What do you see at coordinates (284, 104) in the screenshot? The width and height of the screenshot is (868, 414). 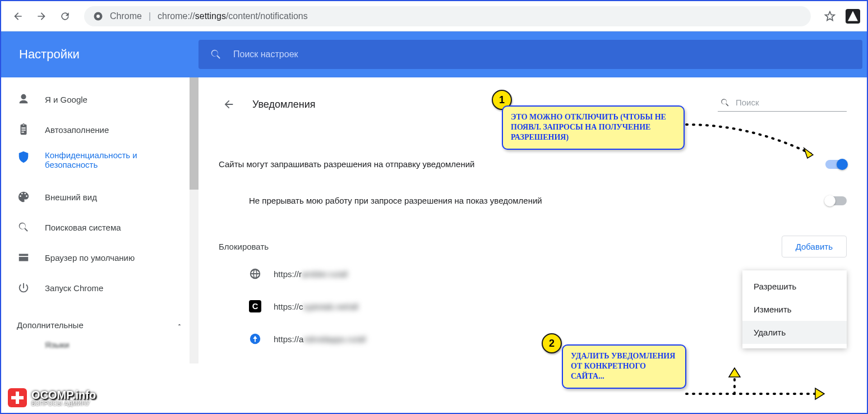 I see `page-title: Уведомления` at bounding box center [284, 104].